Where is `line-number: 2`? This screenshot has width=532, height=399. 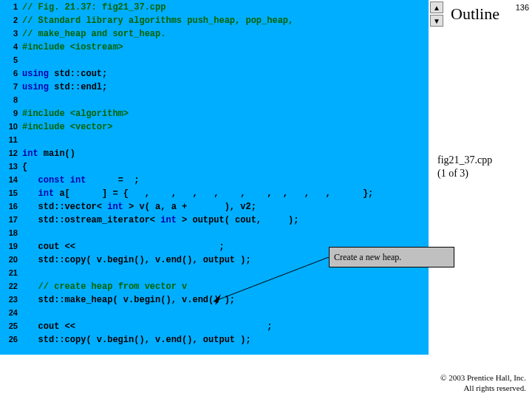 line-number: 2 is located at coordinates (11, 20).